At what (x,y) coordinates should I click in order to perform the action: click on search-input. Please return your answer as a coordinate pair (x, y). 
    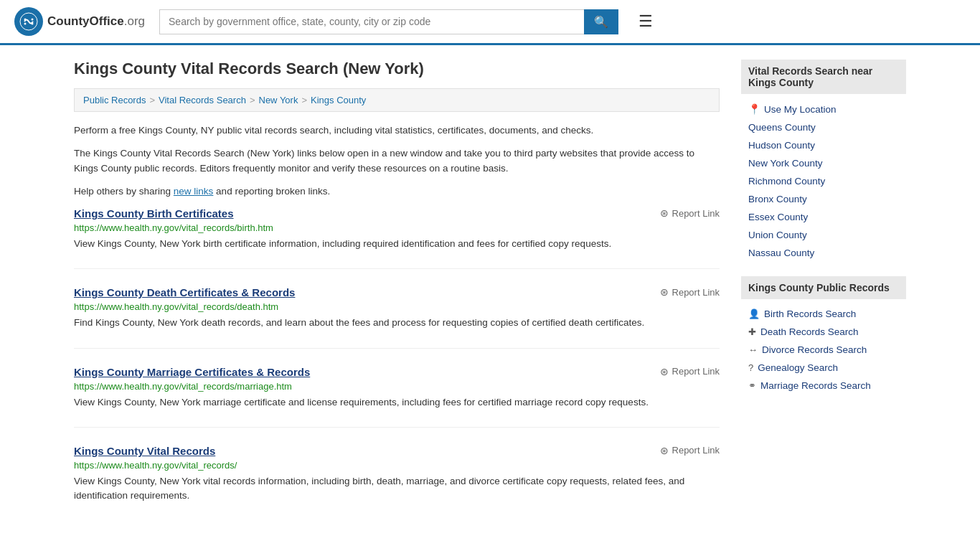
    Looking at the image, I should click on (372, 22).